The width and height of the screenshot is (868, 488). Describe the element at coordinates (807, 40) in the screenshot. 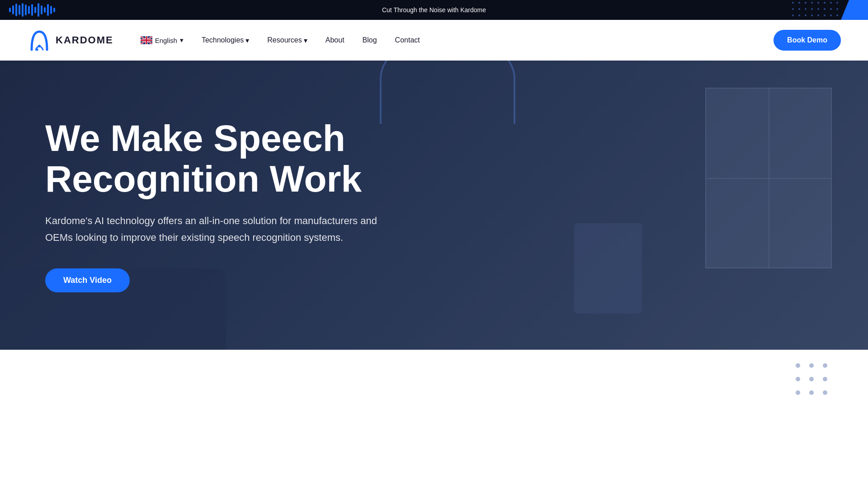

I see `book-demo-button: Book Demo` at that location.